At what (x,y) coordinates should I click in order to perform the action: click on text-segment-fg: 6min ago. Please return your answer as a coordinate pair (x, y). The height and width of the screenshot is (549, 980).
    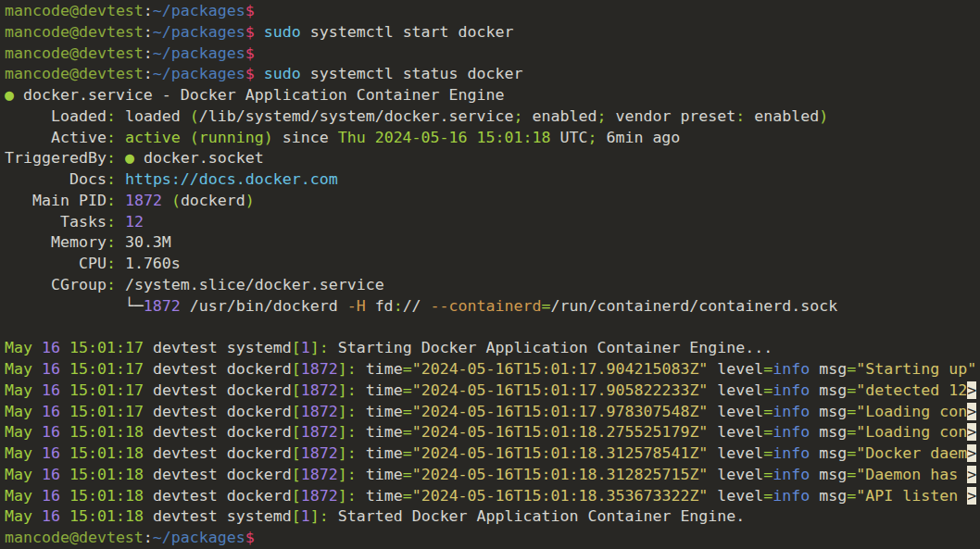
    Looking at the image, I should click on (638, 137).